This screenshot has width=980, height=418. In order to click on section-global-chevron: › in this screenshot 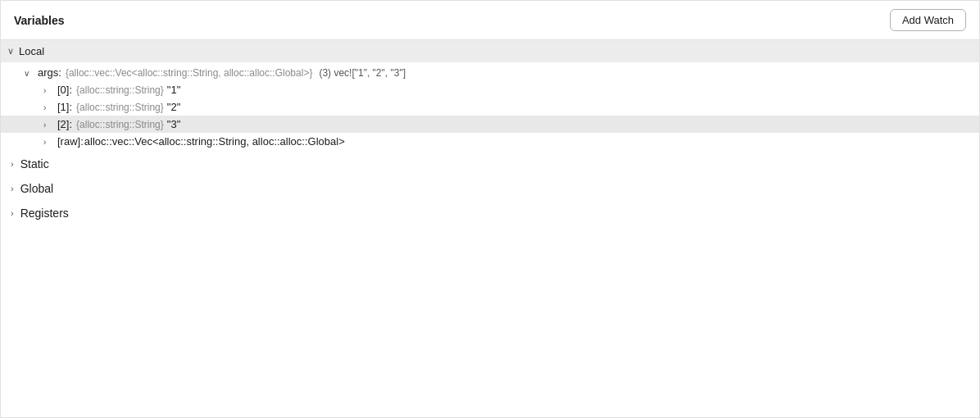, I will do `click(12, 189)`.